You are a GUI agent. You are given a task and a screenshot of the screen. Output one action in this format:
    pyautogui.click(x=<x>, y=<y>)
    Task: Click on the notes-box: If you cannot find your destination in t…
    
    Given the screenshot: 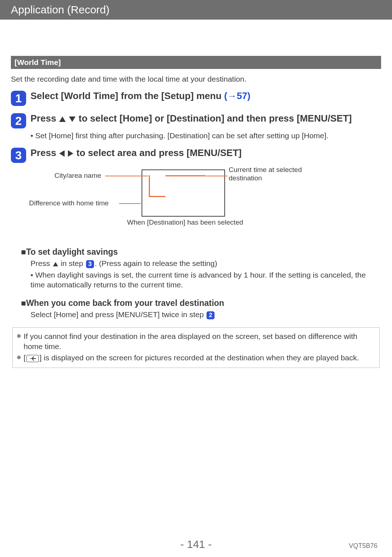 What is the action you would take?
    pyautogui.click(x=196, y=348)
    